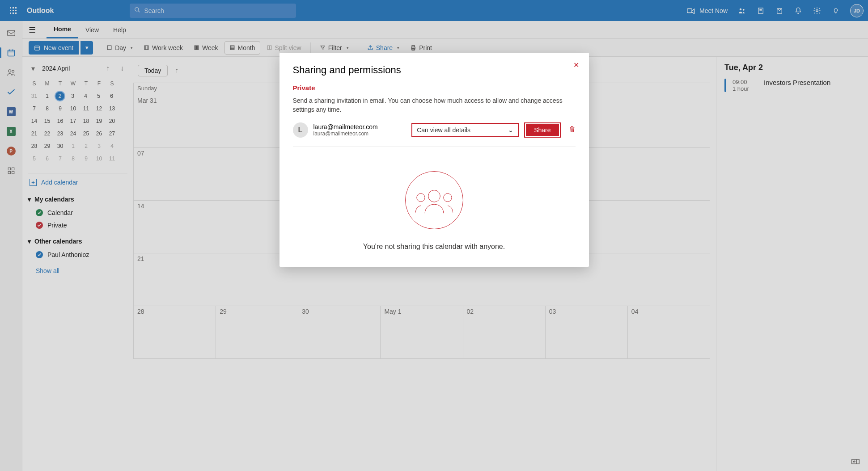  Describe the element at coordinates (434, 88) in the screenshot. I see `modal-subtitle: Private` at that location.